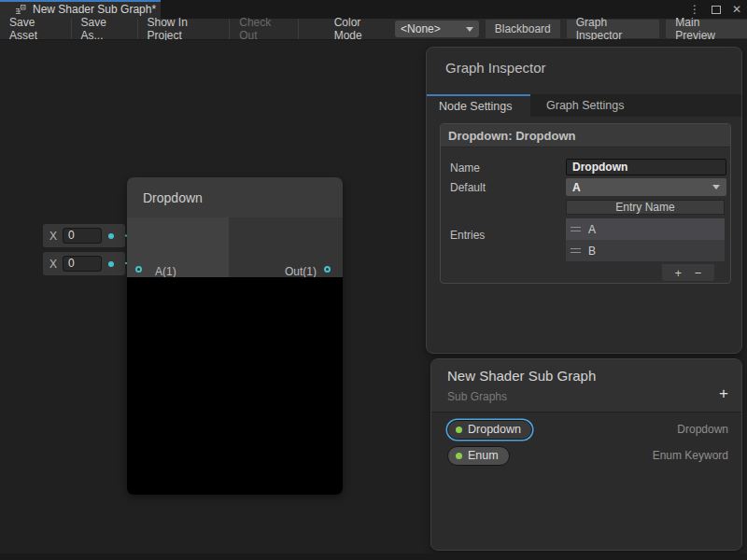  Describe the element at coordinates (577, 188) in the screenshot. I see `default-value: A` at that location.